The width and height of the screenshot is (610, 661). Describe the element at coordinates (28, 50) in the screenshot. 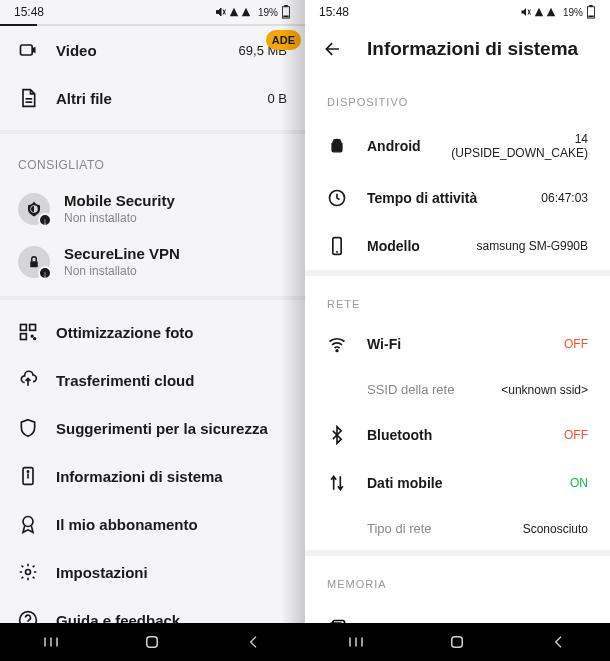

I see `video-icon` at that location.